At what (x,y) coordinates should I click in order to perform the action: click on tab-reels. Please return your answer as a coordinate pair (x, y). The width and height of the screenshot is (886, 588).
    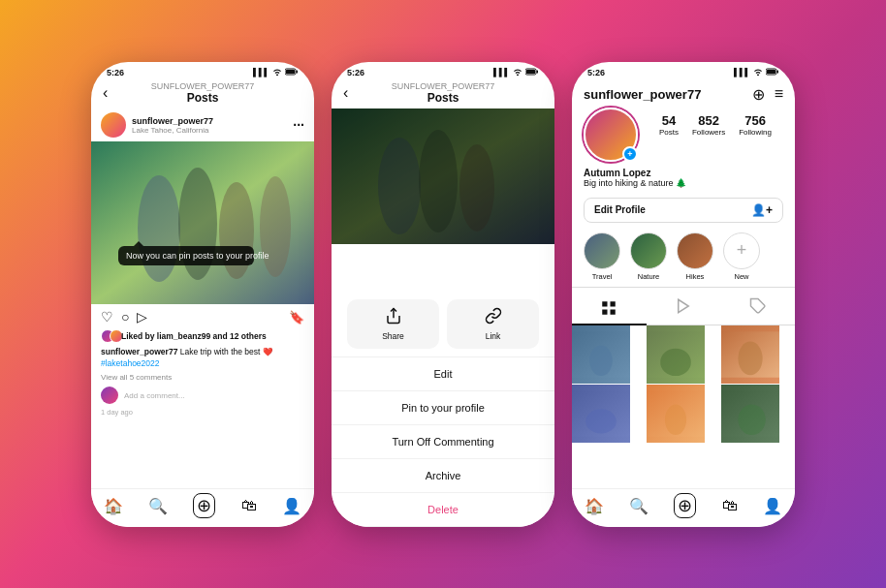
    Looking at the image, I should click on (684, 306).